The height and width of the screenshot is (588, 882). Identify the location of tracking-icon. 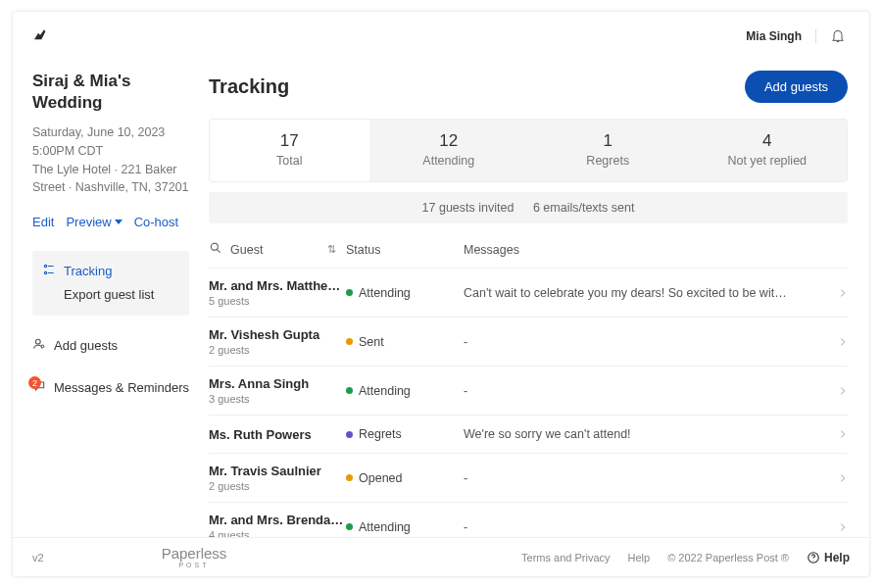
(49, 270).